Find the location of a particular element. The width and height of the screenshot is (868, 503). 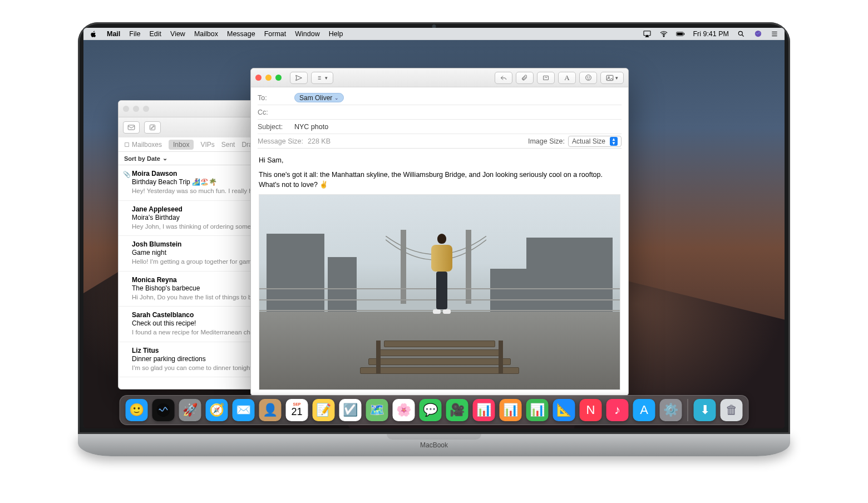

message-from: Sarah Castelblanco is located at coordinates (162, 315).